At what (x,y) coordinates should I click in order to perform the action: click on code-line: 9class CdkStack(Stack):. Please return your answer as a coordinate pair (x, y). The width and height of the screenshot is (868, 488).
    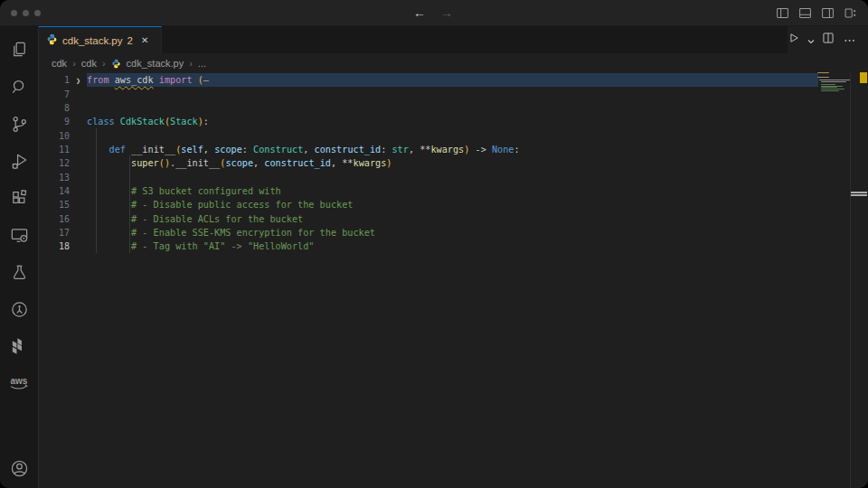
    Looking at the image, I should click on (454, 121).